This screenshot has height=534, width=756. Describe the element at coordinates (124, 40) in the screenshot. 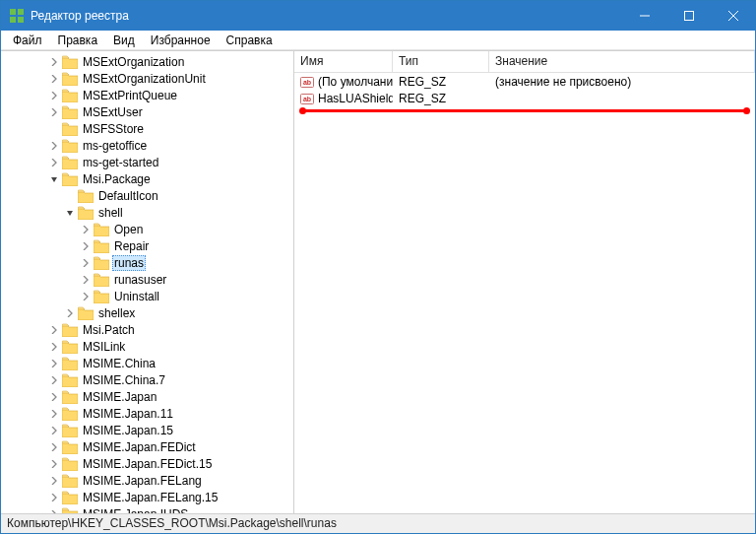

I see `menu-view: Вид` at that location.